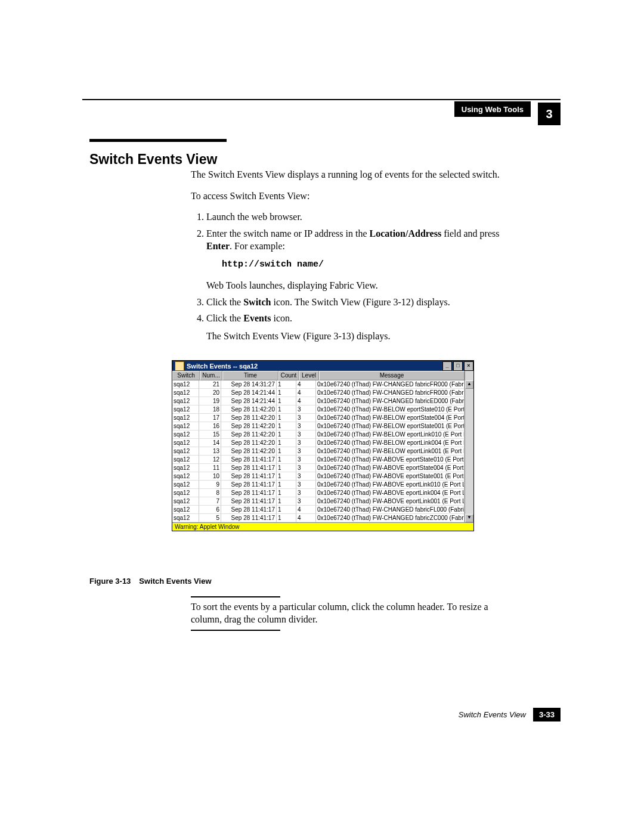  What do you see at coordinates (309, 376) in the screenshot?
I see `col-level: Level` at bounding box center [309, 376].